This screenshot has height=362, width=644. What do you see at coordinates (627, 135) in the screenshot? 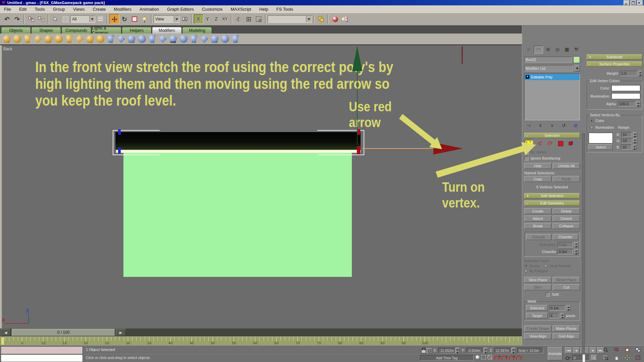
I see `range-r-field: 10` at bounding box center [627, 135].